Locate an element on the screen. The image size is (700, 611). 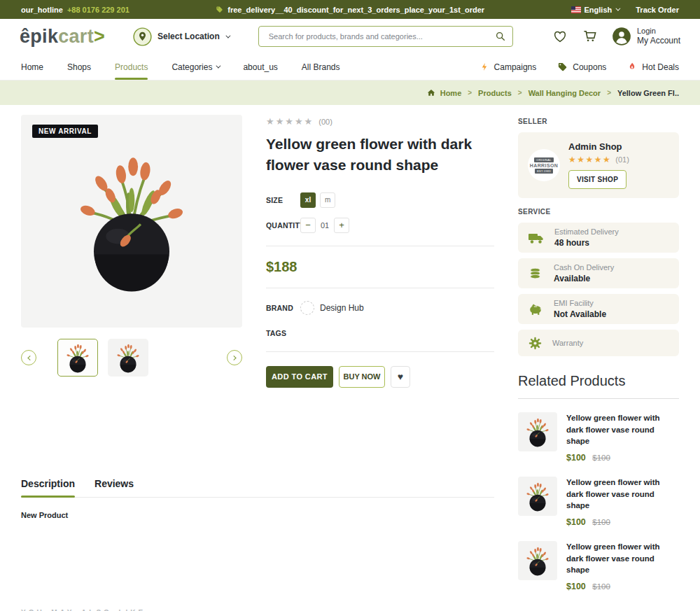
nav-label: Hot Deals is located at coordinates (661, 67).